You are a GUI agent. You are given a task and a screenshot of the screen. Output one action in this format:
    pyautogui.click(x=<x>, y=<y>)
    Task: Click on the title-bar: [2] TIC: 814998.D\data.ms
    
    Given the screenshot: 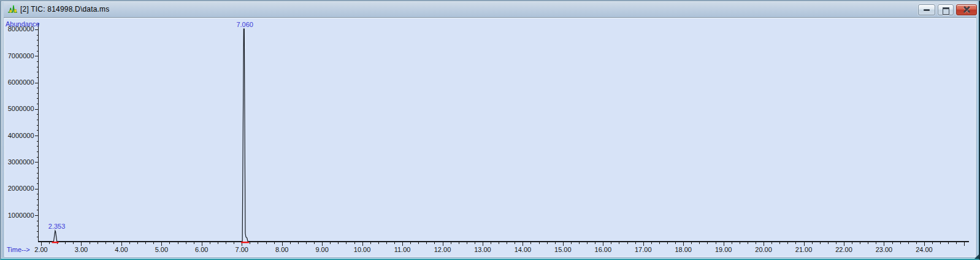 What is the action you would take?
    pyautogui.click(x=490, y=10)
    